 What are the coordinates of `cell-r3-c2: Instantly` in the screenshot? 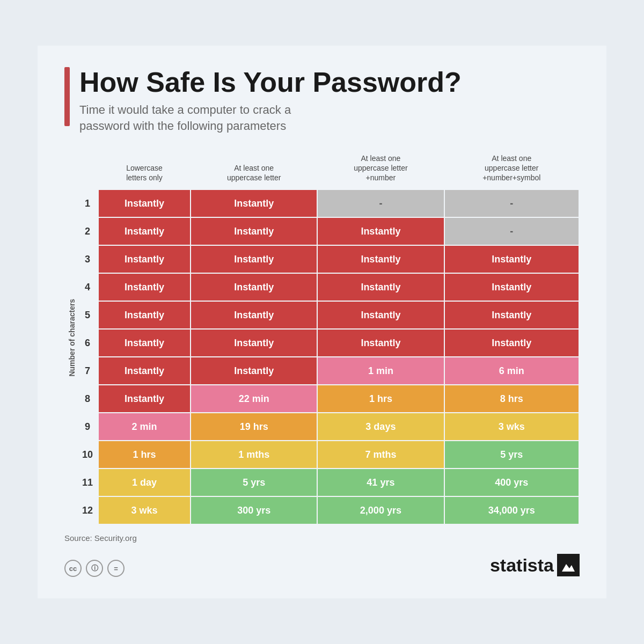 It's located at (254, 259).